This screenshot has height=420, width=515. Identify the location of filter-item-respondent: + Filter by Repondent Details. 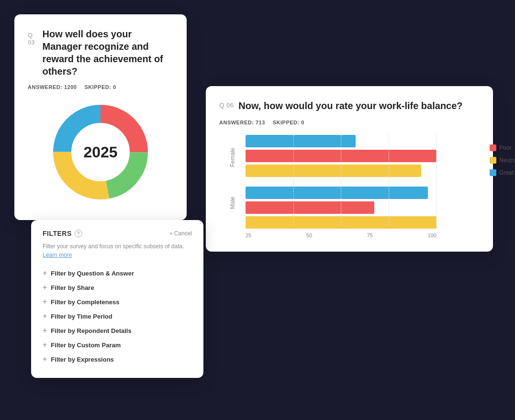
(117, 331).